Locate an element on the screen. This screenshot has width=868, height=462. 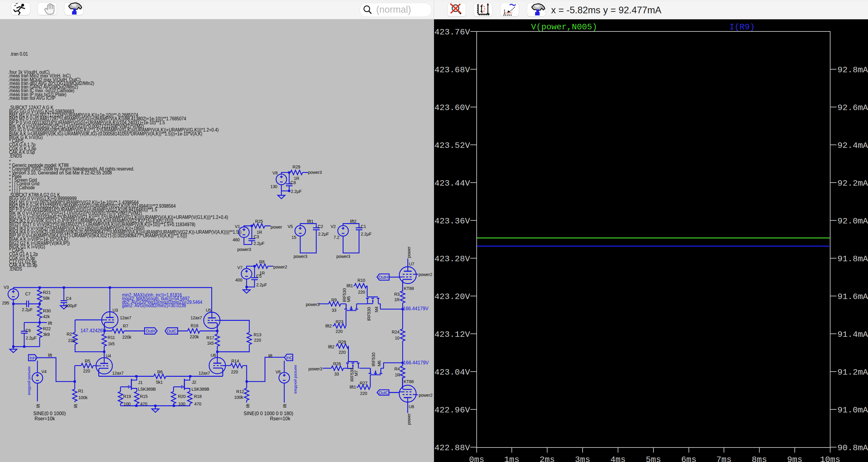
svg-text: 422.88V is located at coordinates (452, 448).